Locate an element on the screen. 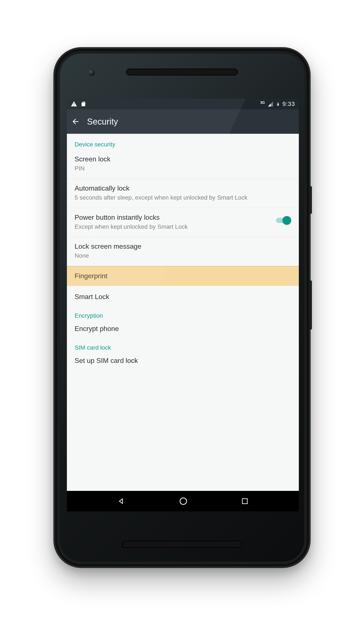  section-encryption: Encryption is located at coordinates (183, 313).